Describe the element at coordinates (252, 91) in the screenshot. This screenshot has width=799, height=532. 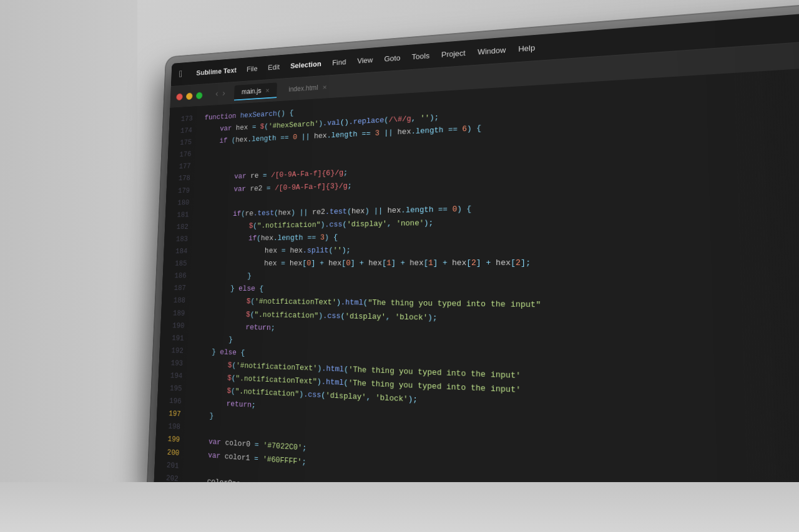
I see `tab-label-main-js: main.js` at that location.